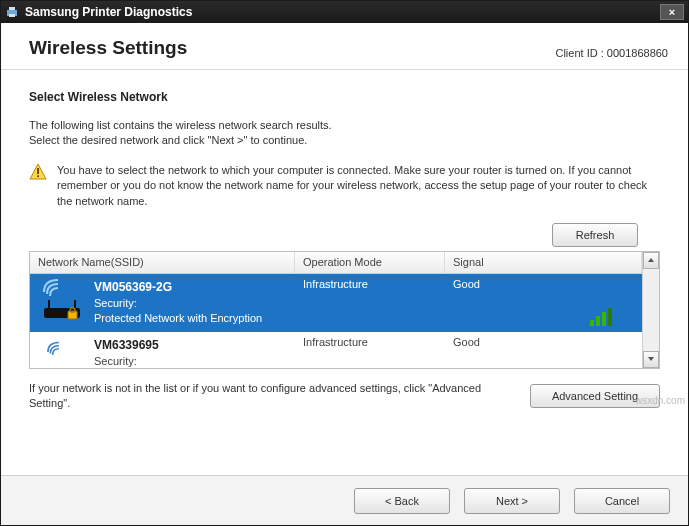  What do you see at coordinates (651, 260) in the screenshot?
I see `scroll-up-button` at bounding box center [651, 260].